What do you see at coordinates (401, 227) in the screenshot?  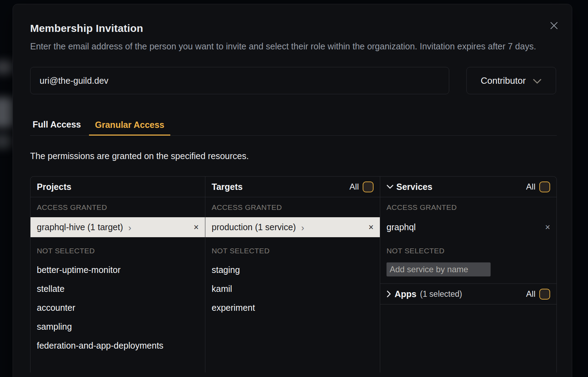 I see `service-selected-label: graphql` at bounding box center [401, 227].